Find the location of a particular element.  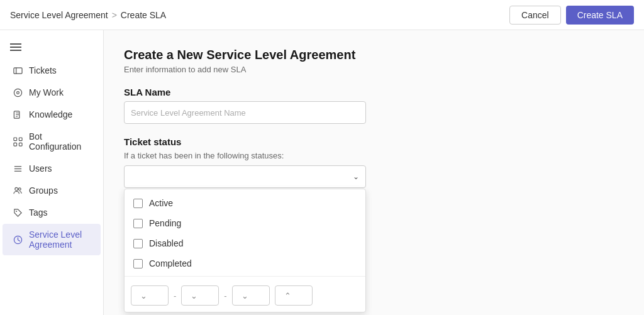

groups-icon is located at coordinates (18, 191).